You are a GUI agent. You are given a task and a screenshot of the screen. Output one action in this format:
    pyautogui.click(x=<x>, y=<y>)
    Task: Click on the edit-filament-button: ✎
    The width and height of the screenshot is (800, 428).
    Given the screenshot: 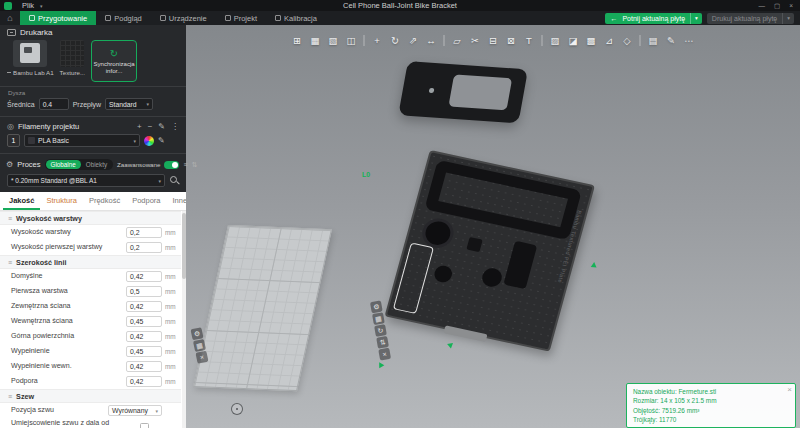 What is the action you would take?
    pyautogui.click(x=162, y=127)
    